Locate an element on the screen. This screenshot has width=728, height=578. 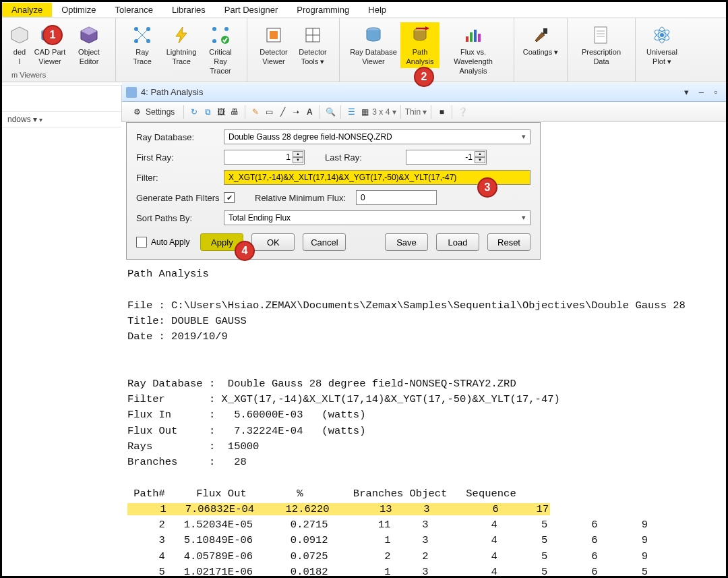
ribbon-label: Plot ▾ is located at coordinates (662, 62).